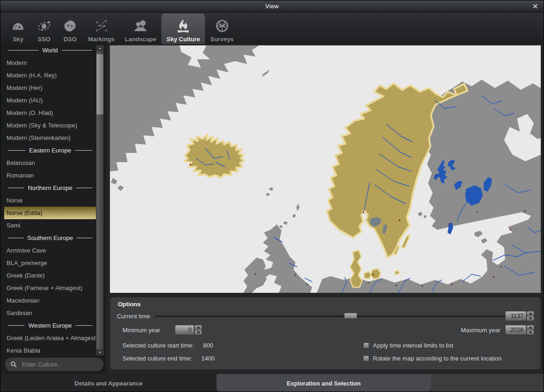 Image resolution: width=544 pixels, height=392 pixels. Describe the element at coordinates (50, 275) in the screenshot. I see `culture-list-item: Greek (Dante)` at that location.